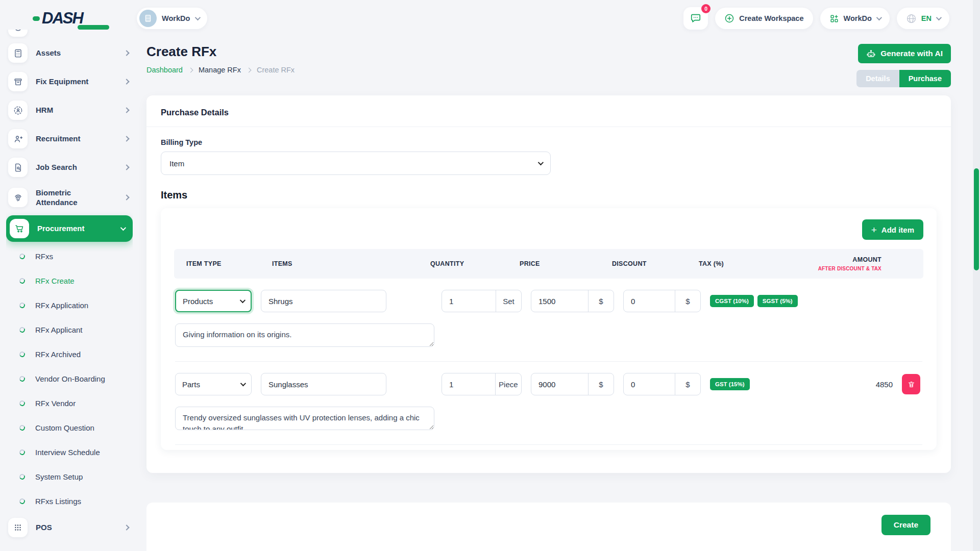  Describe the element at coordinates (19, 229) in the screenshot. I see `cart-icon` at that location.